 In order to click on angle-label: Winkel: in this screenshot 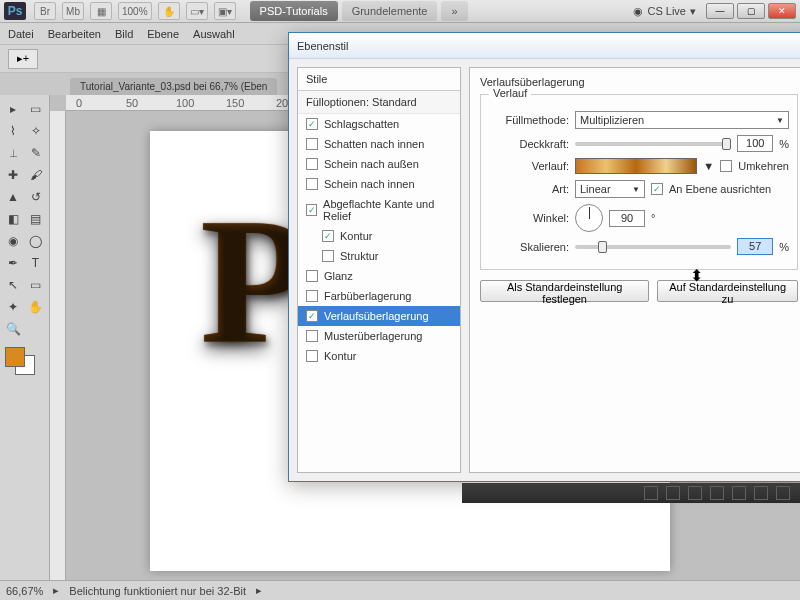, I will do `click(529, 218)`.